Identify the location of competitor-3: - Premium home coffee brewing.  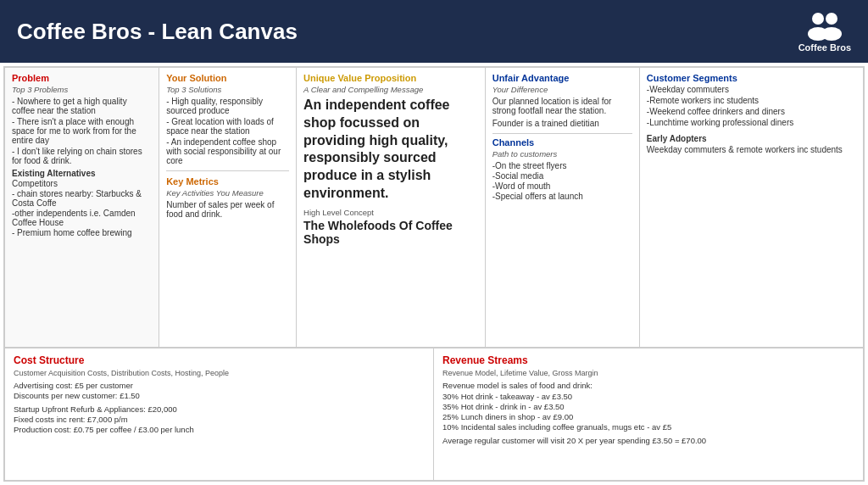
(81, 232).